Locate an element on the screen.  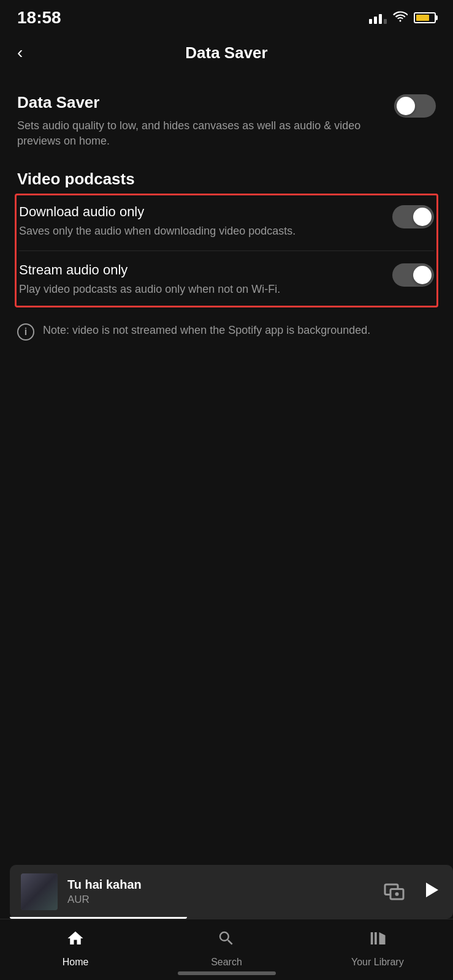
header: ‹ Data Saver is located at coordinates (227, 53).